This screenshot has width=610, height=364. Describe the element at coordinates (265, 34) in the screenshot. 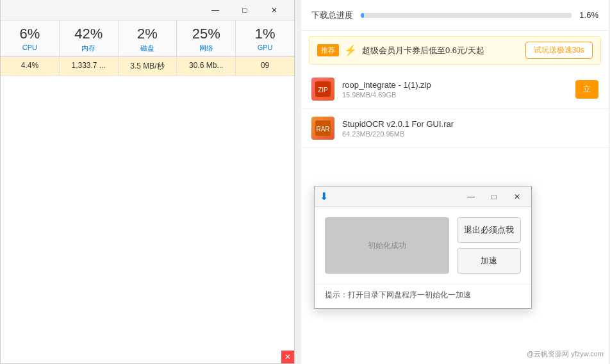

I see `gpu-percent: 1%` at that location.